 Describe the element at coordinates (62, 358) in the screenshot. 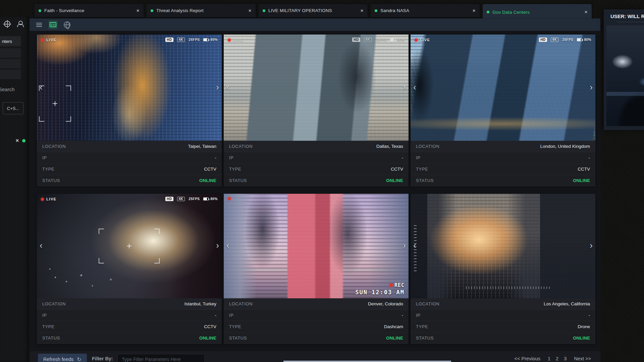

I see `refresh-feeds-button: Refresh feeds ↻` at that location.